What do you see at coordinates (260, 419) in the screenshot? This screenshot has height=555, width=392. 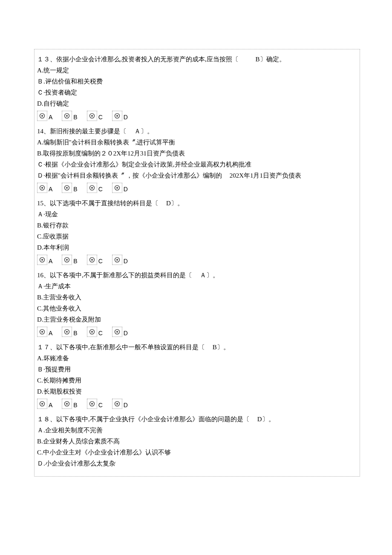 I see `q18-answer: D` at bounding box center [260, 419].